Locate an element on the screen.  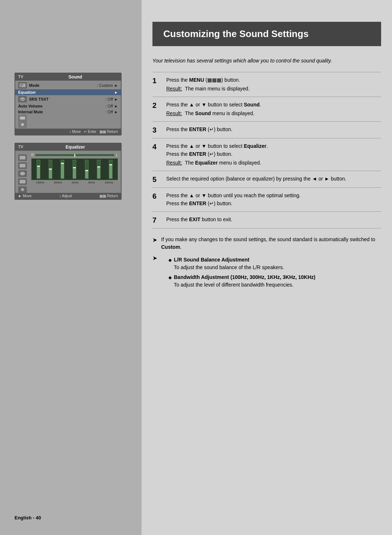
tv-eq-display-area: R L is located at coordinates (75, 173).